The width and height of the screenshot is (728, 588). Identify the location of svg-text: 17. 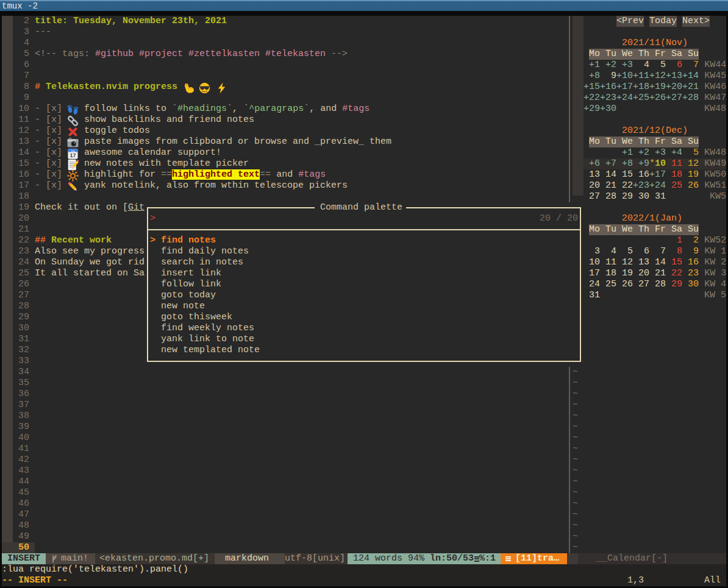
(73, 155).